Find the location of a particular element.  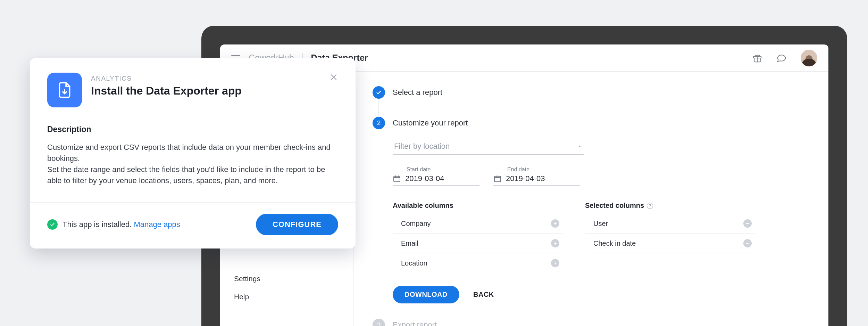

filter-location-select: Filter by location is located at coordinates (488, 147).